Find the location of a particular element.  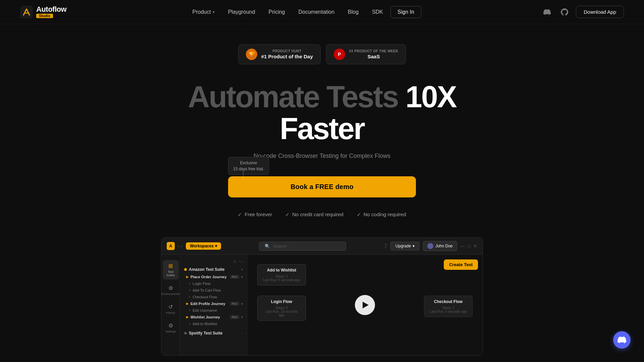

check-no-credit-card: ✓ No credit card required is located at coordinates (315, 215).